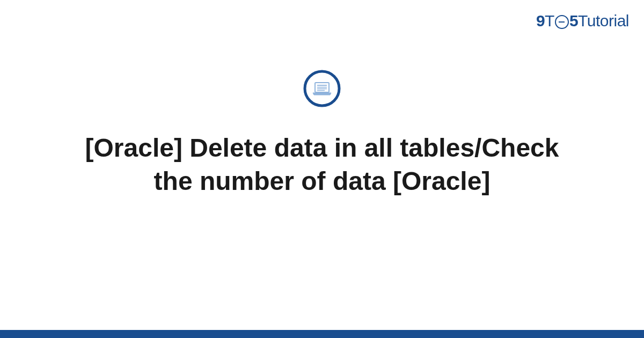 The width and height of the screenshot is (644, 338). What do you see at coordinates (550, 21) in the screenshot?
I see `brand-t: T` at bounding box center [550, 21].